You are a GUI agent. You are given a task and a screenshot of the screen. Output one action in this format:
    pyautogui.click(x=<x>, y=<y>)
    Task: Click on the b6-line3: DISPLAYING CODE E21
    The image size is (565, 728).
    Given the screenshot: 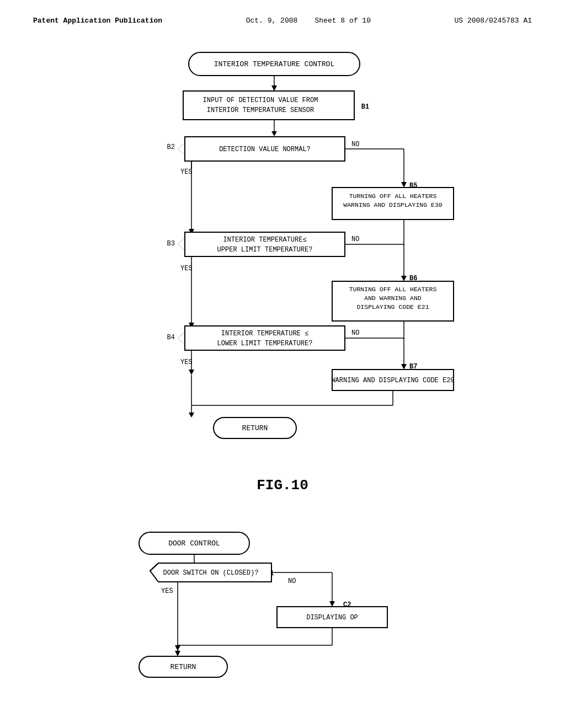 What is the action you would take?
    pyautogui.click(x=393, y=307)
    